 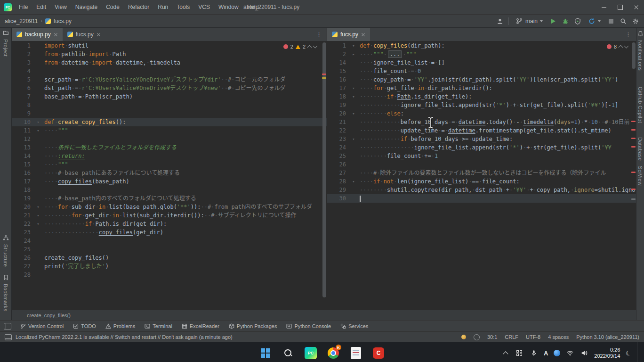 I want to click on toolwindow-button-terminal: Terminal, so click(x=158, y=326).